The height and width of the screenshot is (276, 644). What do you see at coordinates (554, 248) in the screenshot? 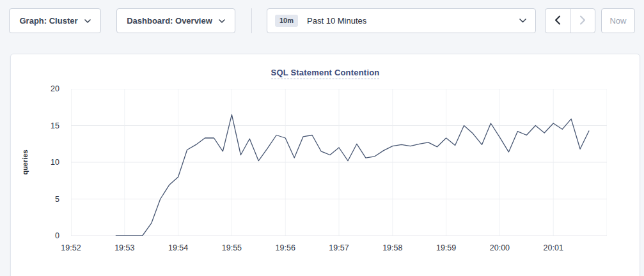
I see `x-tick-label: 20:01` at bounding box center [554, 248].